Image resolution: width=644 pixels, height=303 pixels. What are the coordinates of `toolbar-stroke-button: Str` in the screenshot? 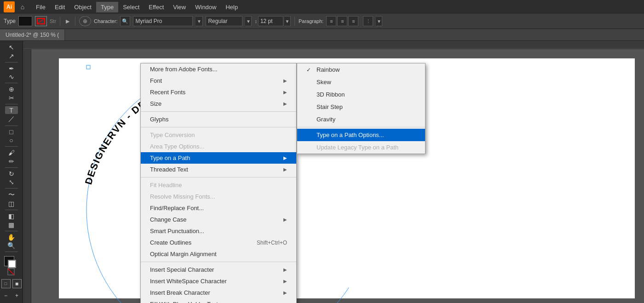 It's located at (53, 21).